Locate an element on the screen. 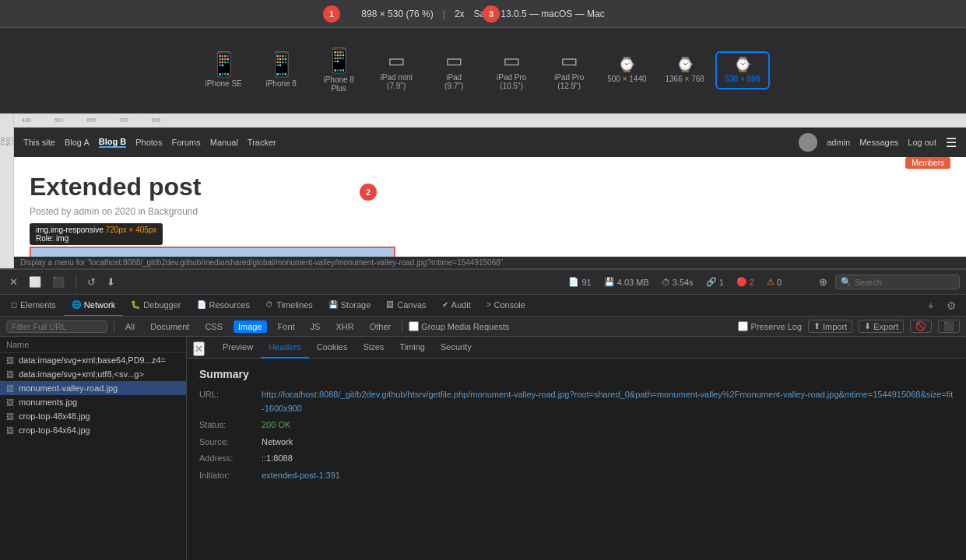  hamburger-menu: ☰ is located at coordinates (951, 143).